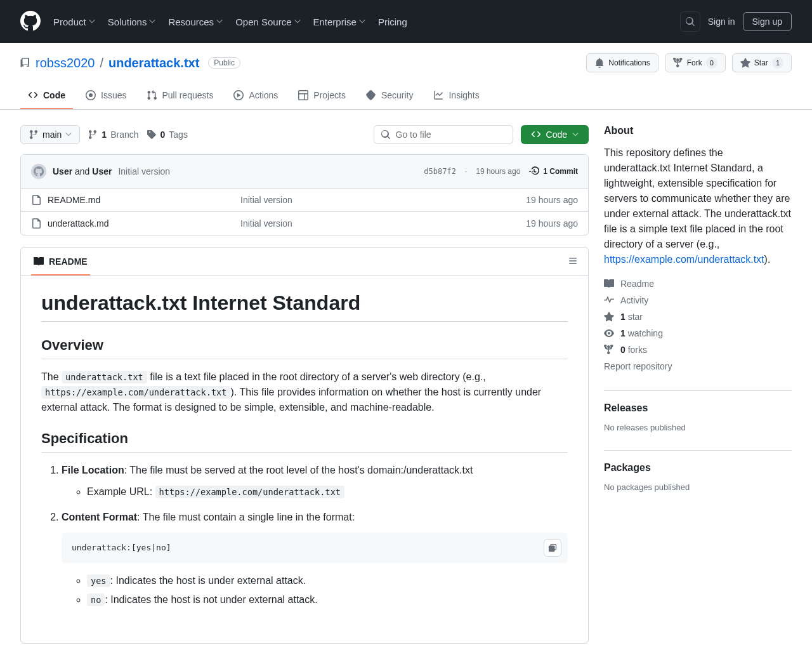 The height and width of the screenshot is (650, 812). Describe the element at coordinates (406, 22) in the screenshot. I see `global-navbar: Product Solutions Resources Open Source …` at that location.